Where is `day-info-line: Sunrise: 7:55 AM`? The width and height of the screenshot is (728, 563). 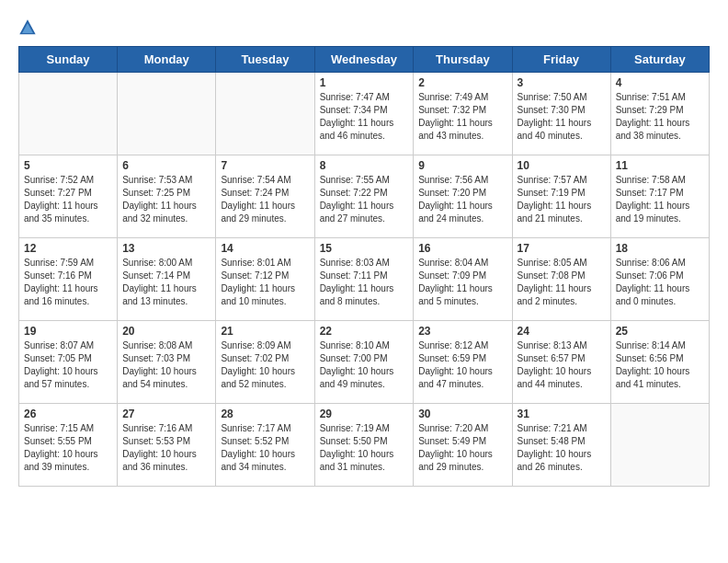 day-info-line: Sunrise: 7:55 AM is located at coordinates (355, 180).